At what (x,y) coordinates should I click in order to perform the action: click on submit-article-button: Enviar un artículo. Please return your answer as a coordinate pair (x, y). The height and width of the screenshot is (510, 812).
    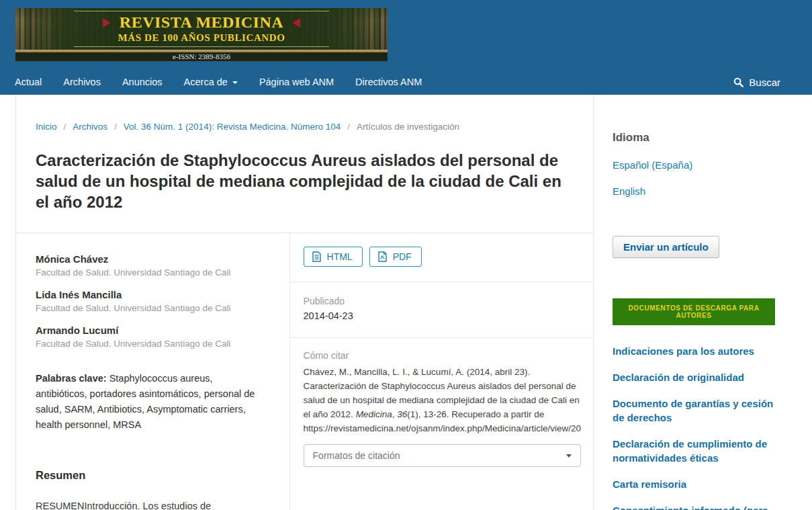
    Looking at the image, I should click on (666, 247).